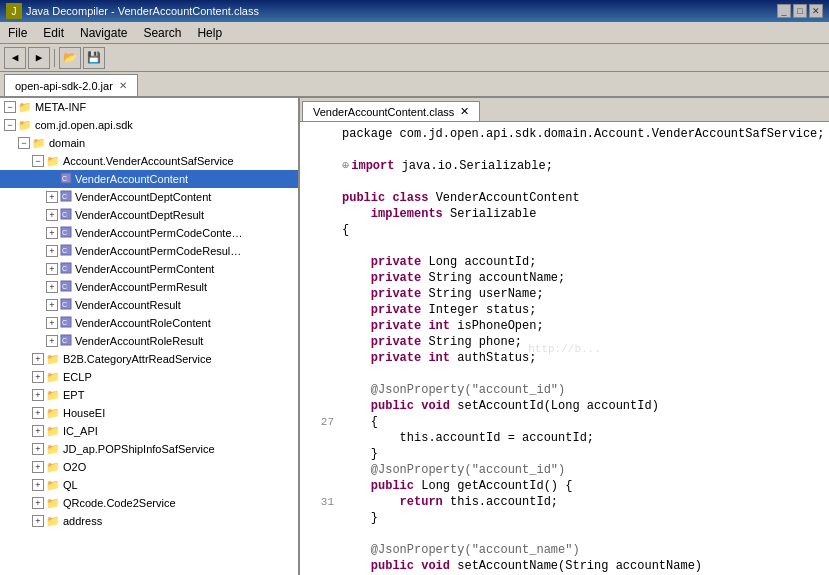 This screenshot has height=575, width=829. Describe the element at coordinates (149, 269) in the screenshot. I see `tree-item: +CVenderAccountPermContent` at that location.